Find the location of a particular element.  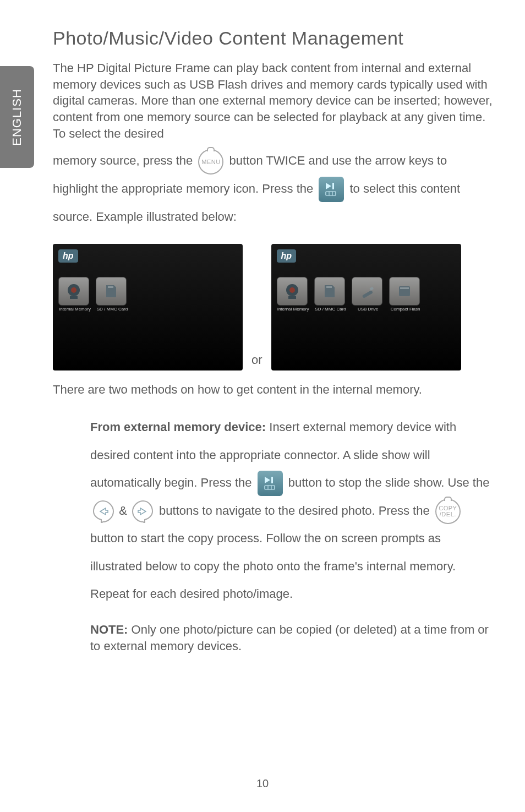

note-paragraph: NOTE: Only one photo/picture can be copi… is located at coordinates (292, 637).